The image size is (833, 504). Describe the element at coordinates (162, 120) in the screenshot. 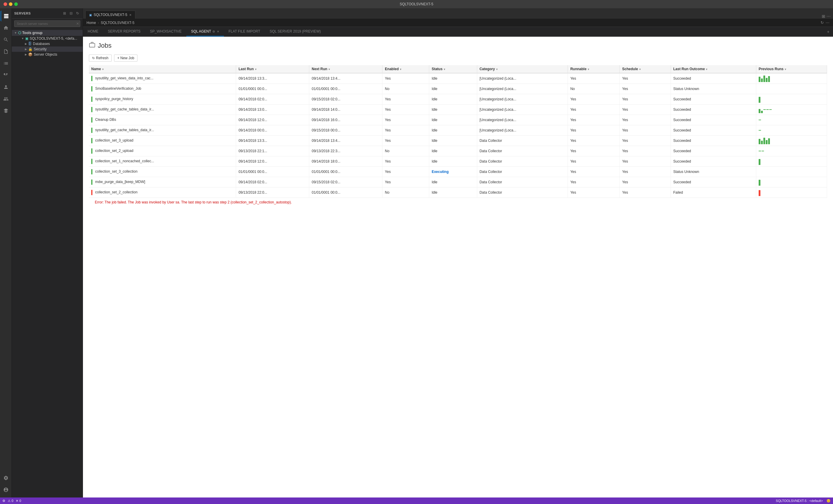

I see `cell-name: Cleanup DBs` at that location.